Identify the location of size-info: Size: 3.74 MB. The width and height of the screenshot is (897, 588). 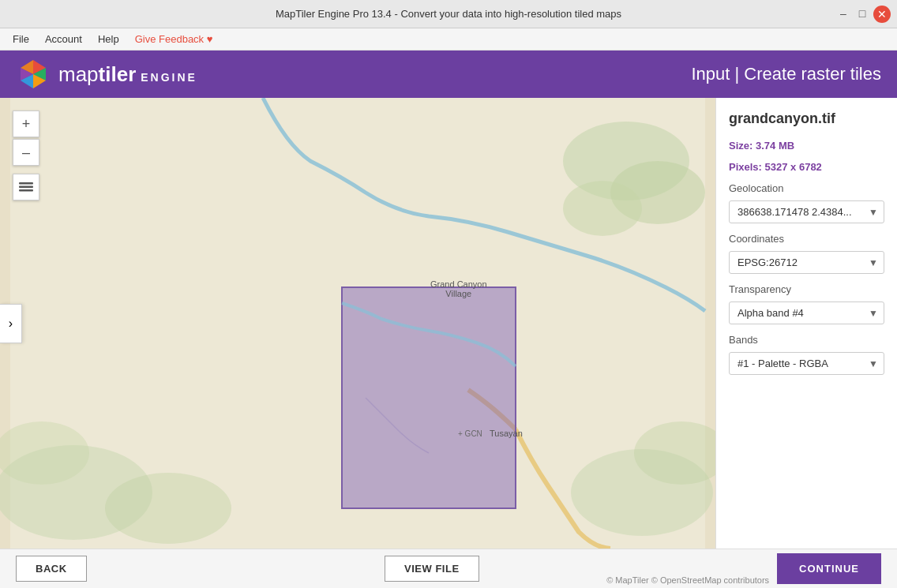
(807, 145).